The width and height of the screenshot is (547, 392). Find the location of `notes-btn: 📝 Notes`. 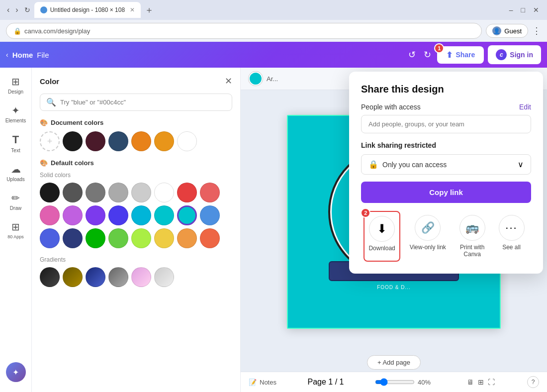

notes-btn: 📝 Notes is located at coordinates (263, 382).